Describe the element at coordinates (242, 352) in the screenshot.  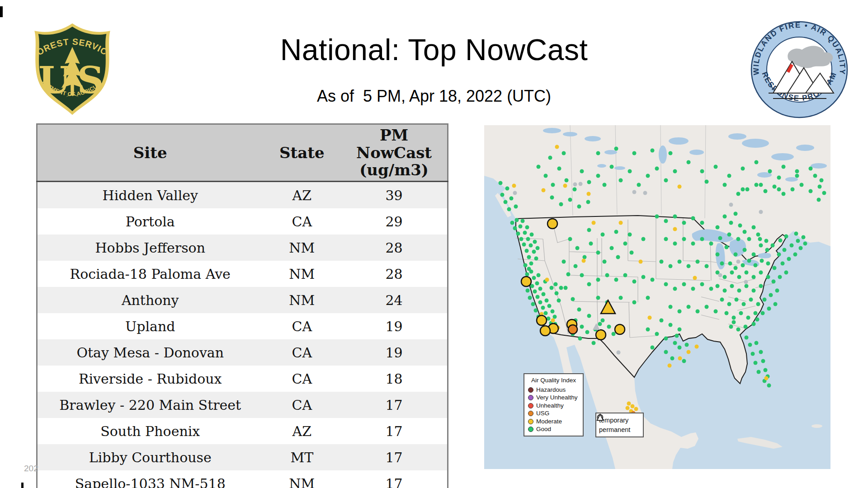
I see `table-row: Otay Mesa - DonovanCA19` at that location.